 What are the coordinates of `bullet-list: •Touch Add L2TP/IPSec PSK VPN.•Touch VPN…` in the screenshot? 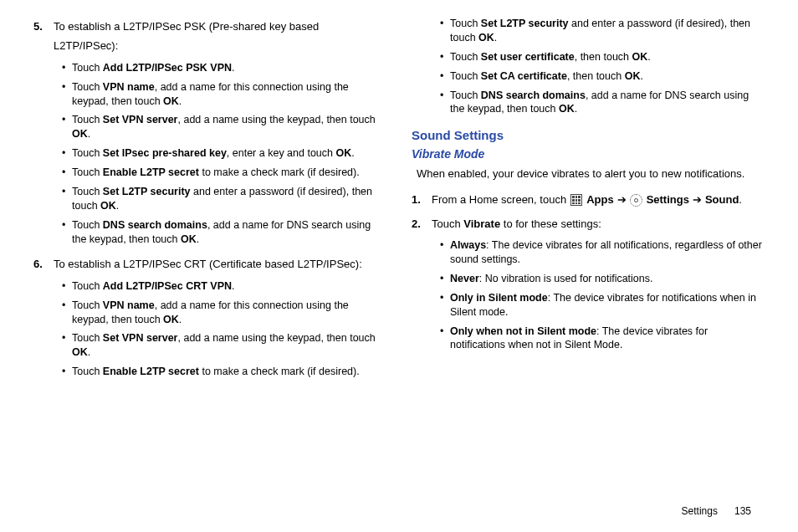 It's located at (220, 154).